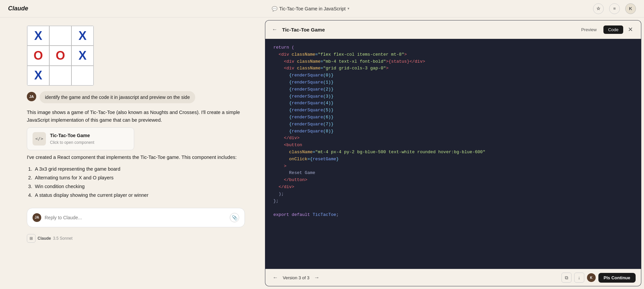 The height and width of the screenshot is (289, 644). I want to click on code-line: {renderSquare(0)}, so click(453, 76).